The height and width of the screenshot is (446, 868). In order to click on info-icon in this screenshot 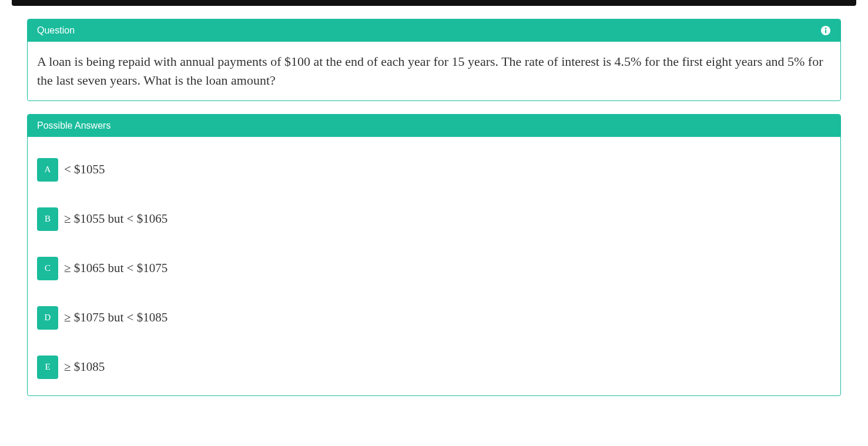, I will do `click(826, 31)`.